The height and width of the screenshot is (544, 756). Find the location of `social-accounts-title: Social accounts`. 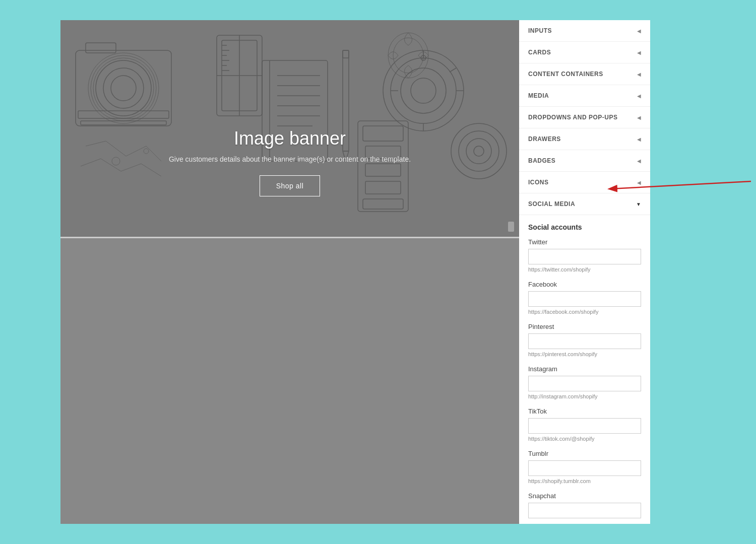

social-accounts-title: Social accounts is located at coordinates (585, 227).